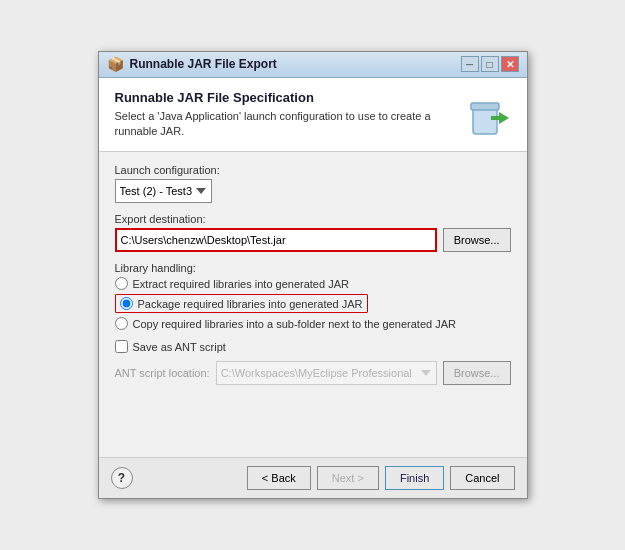 Image resolution: width=625 pixels, height=550 pixels. I want to click on export-dest-row: Browse..., so click(313, 240).